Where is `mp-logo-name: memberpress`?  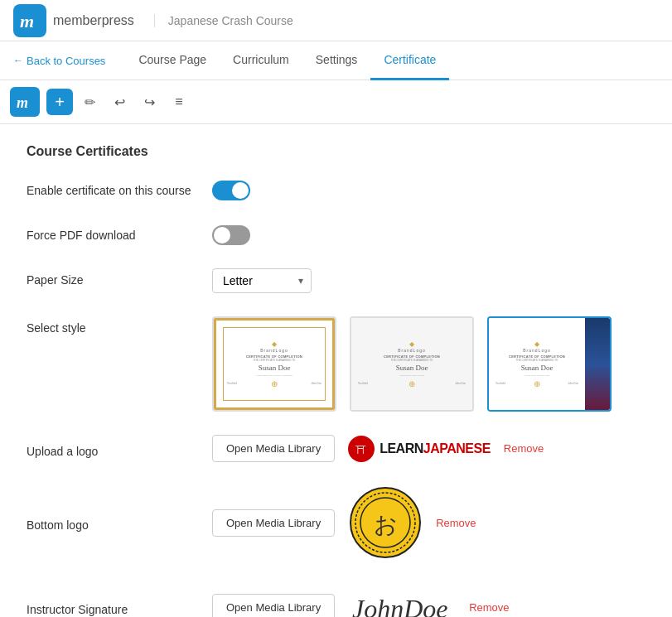 mp-logo-name: memberpress is located at coordinates (94, 21).